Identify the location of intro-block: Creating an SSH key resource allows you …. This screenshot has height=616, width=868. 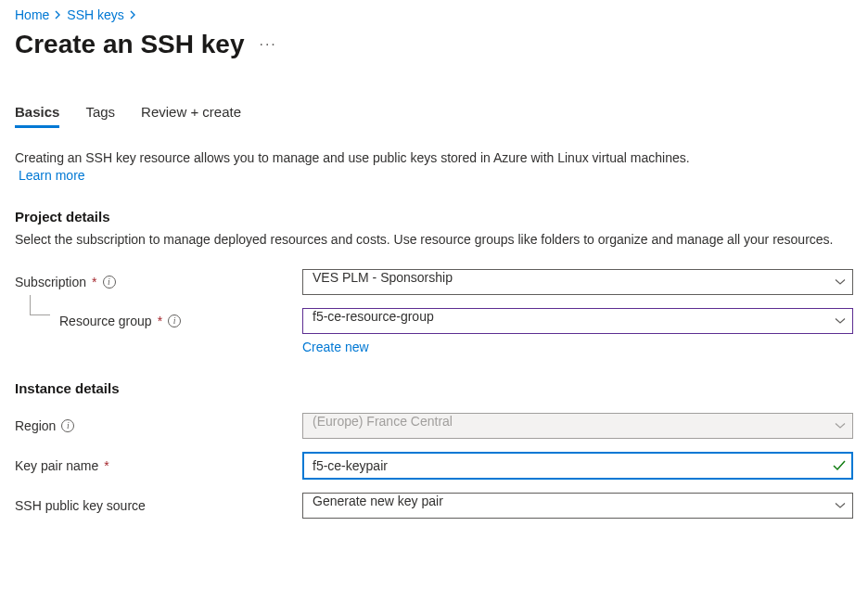
(434, 166).